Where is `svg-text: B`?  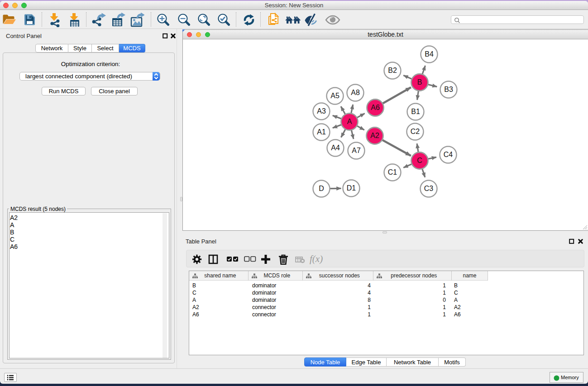
svg-text: B is located at coordinates (420, 82).